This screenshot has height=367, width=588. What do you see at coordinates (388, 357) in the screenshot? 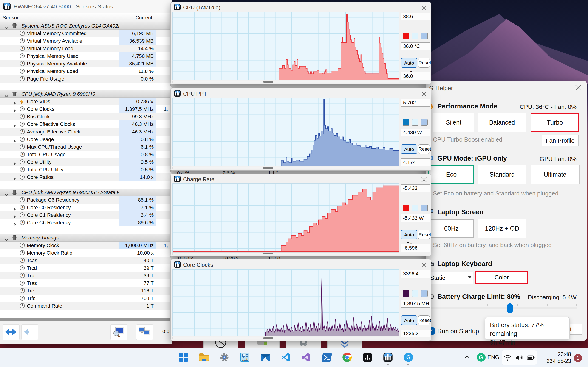
I see `hwinfo-taskbar-button` at bounding box center [388, 357].